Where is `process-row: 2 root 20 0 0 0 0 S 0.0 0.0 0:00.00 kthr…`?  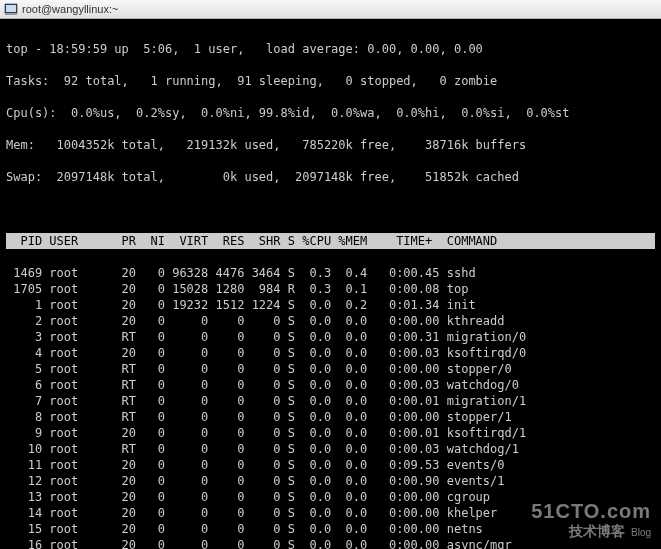 process-row: 2 root 20 0 0 0 0 S 0.0 0.0 0:00.00 kthr… is located at coordinates (330, 321).